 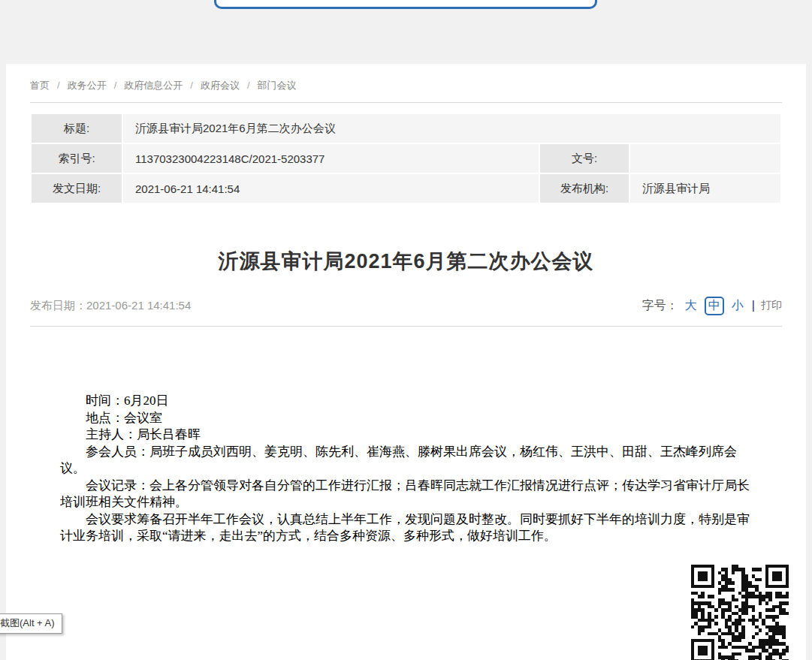 I want to click on meta-title-label: 标题:, so click(x=77, y=128).